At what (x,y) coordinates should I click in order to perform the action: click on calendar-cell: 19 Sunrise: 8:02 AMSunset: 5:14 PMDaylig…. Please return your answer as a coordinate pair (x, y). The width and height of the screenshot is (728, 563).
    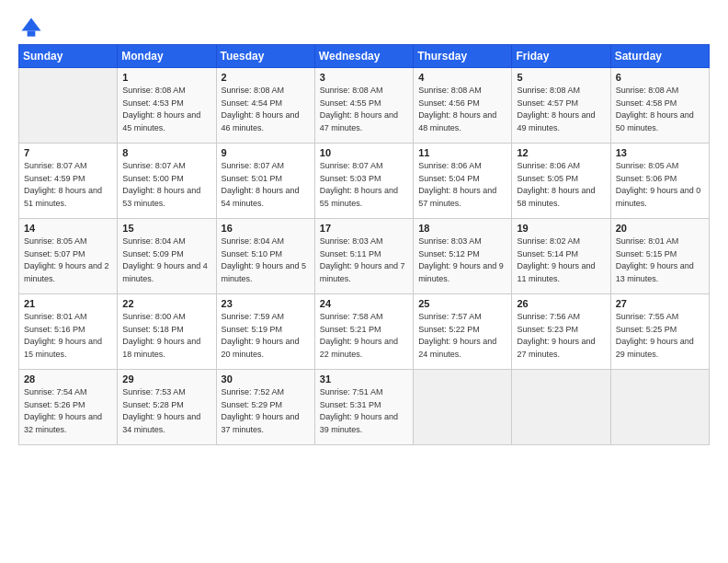
    Looking at the image, I should click on (561, 257).